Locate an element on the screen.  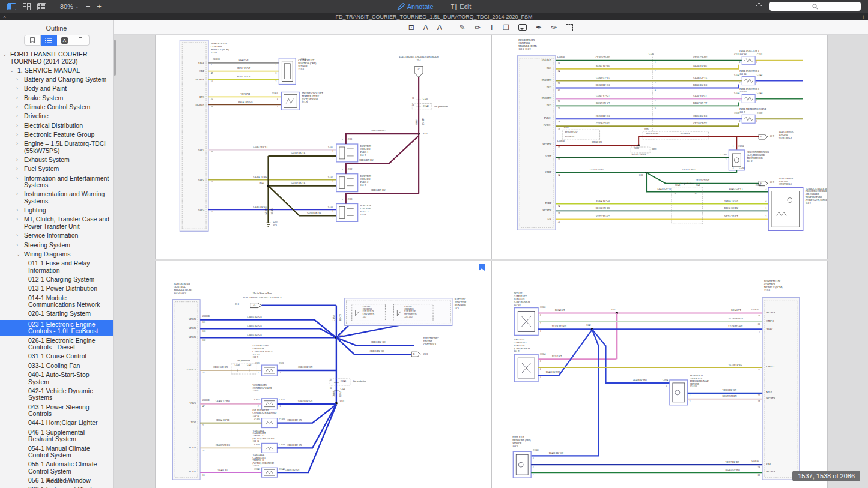
note-icon is located at coordinates (523, 28).